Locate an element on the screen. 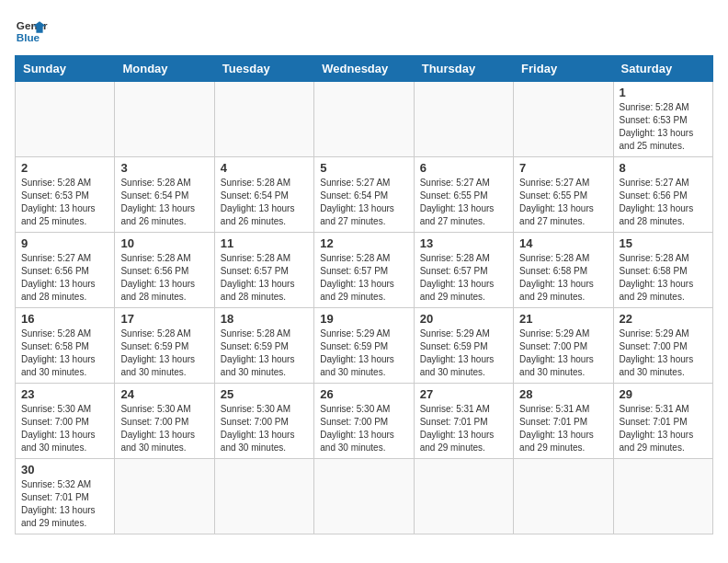 Image resolution: width=728 pixels, height=563 pixels. date-number: 12 is located at coordinates (364, 243).